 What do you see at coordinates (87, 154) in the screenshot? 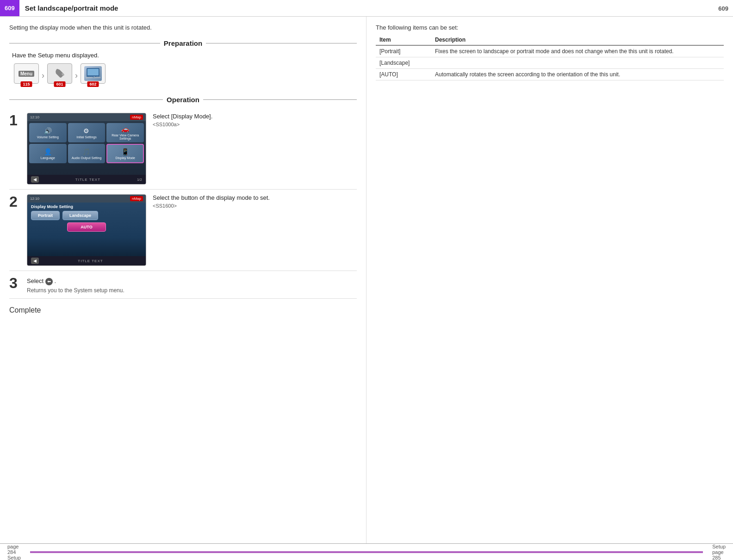
I see `menu-item-audio: 🎵 Audio Output Setting` at bounding box center [87, 154].